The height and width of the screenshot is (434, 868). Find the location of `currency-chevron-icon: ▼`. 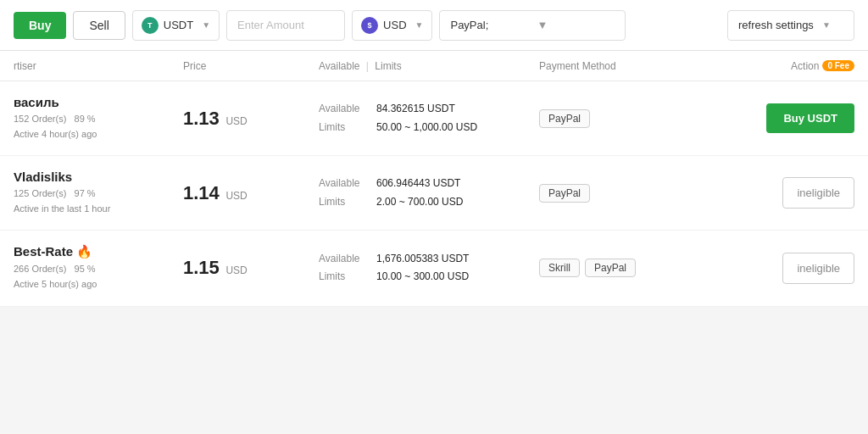

currency-chevron-icon: ▼ is located at coordinates (420, 25).